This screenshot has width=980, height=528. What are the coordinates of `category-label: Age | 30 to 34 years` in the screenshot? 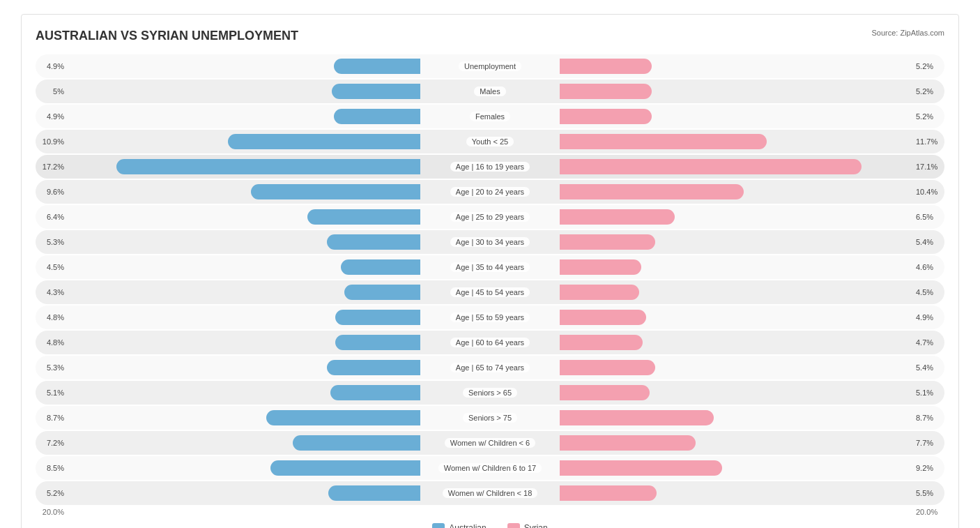 It's located at (490, 242).